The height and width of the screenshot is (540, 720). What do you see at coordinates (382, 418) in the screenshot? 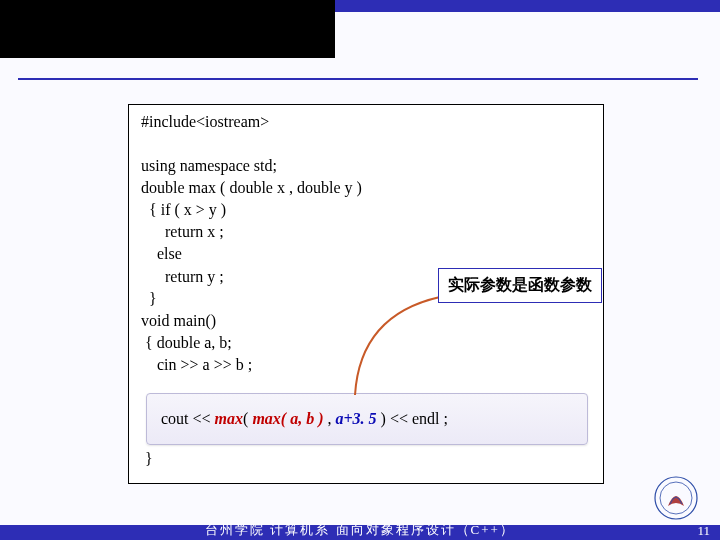
I see `hl-close: )` at bounding box center [382, 418].